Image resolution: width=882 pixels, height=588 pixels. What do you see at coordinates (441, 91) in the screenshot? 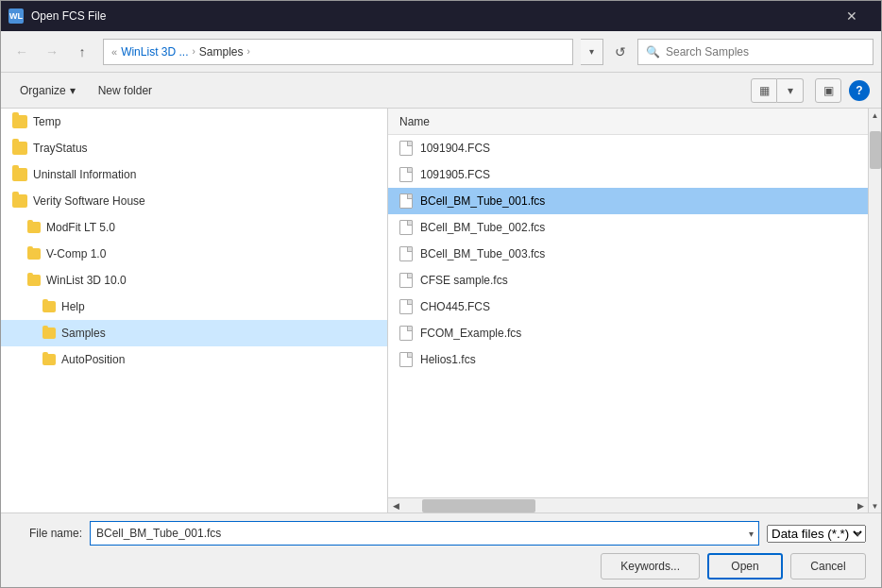
I see `toolbar: Organize ▾ New folder ▦ ▾ ▣ ?` at bounding box center [441, 91].